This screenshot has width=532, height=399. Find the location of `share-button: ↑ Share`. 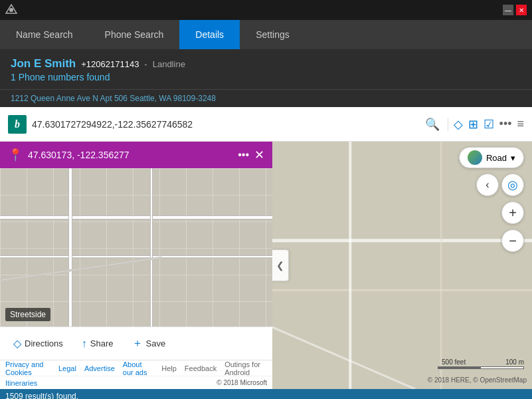

share-button: ↑ Share is located at coordinates (98, 344).